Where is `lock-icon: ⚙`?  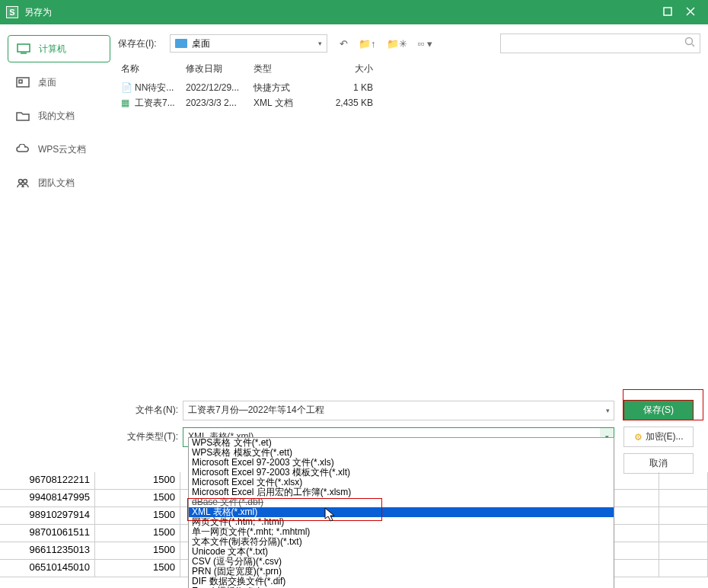
lock-icon: ⚙ is located at coordinates (638, 437).